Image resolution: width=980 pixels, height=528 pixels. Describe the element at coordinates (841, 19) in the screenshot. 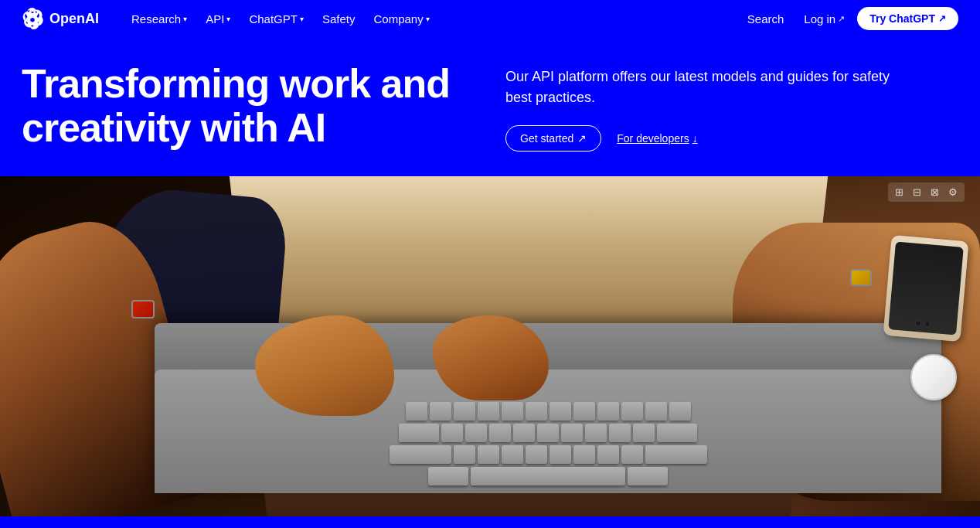

I see `external-link-icon: ↗` at that location.